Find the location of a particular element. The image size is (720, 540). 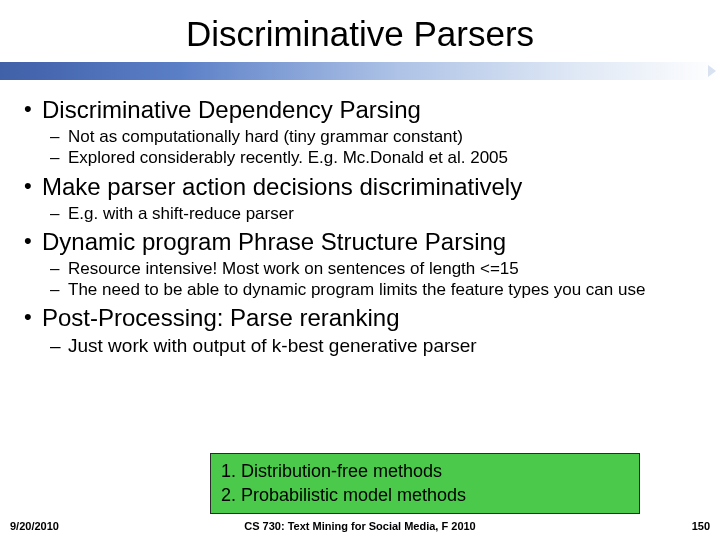

bullet-2a: E.g. with a shift-reduce parser is located at coordinates (360, 214).